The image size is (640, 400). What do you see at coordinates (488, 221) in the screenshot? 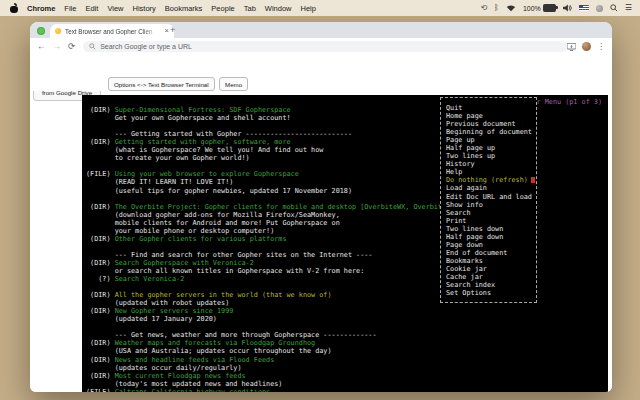
I see `popup-item-print: Print` at bounding box center [488, 221].